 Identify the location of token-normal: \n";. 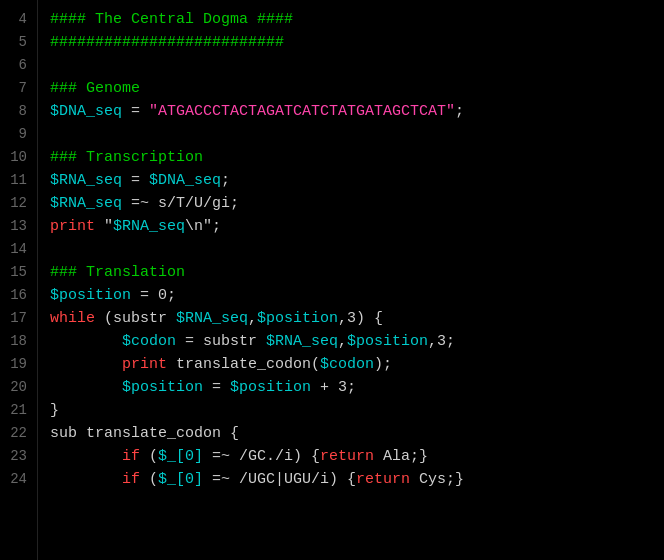
(203, 226).